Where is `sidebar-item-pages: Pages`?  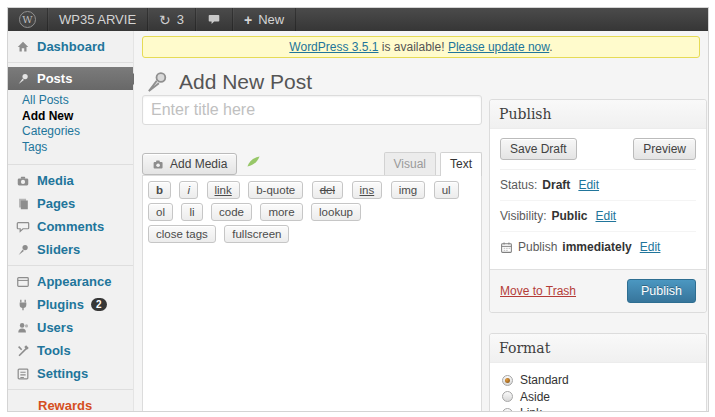 sidebar-item-pages: Pages is located at coordinates (70, 204).